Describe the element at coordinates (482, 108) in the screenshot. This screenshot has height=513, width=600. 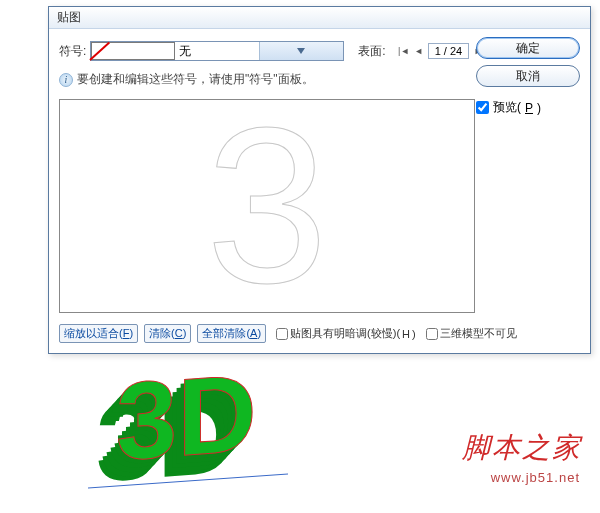
I see `preview-checkbox-input` at that location.